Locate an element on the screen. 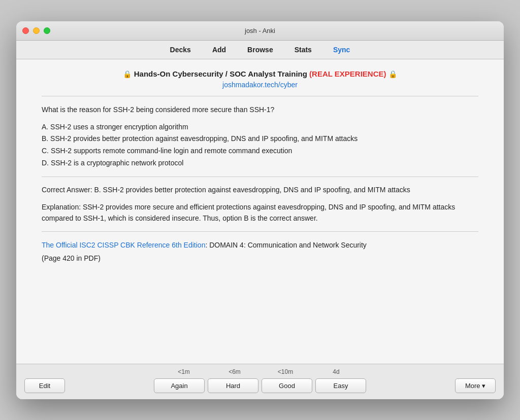 This screenshot has height=420, width=520. edit-button: Edit is located at coordinates (45, 386).